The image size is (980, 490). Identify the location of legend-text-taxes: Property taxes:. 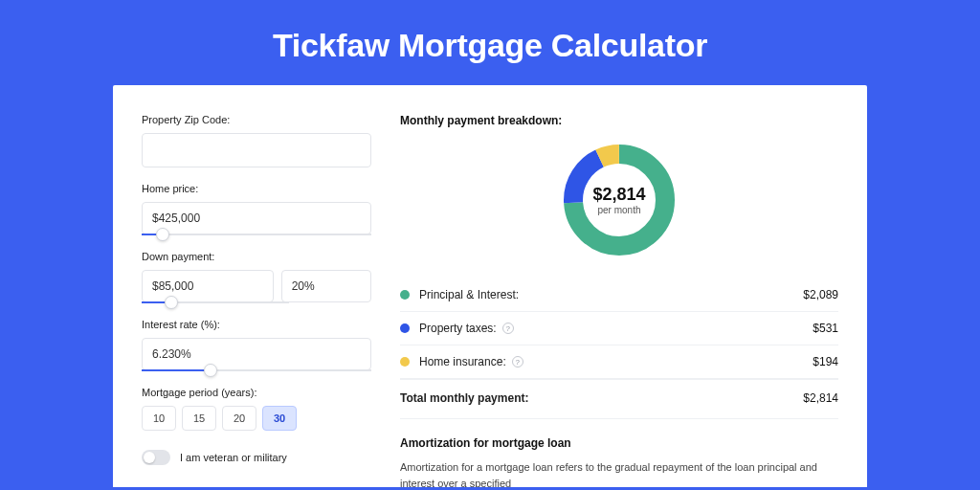
(457, 328).